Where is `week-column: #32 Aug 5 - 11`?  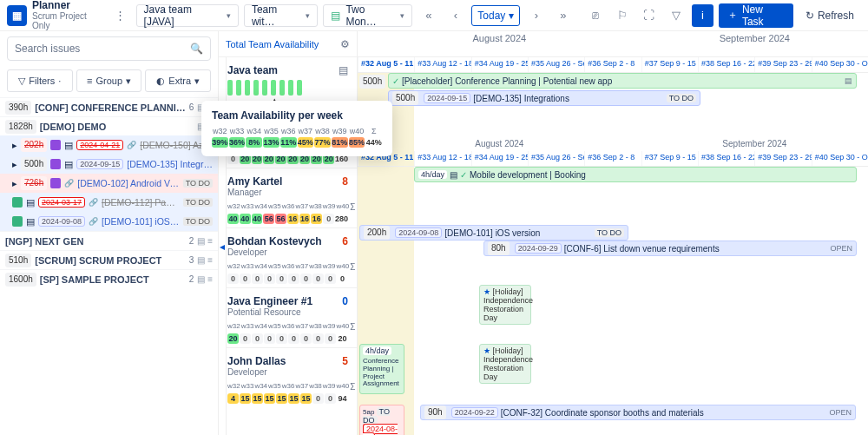 week-column: #32 Aug 5 - 11 is located at coordinates (385, 64).